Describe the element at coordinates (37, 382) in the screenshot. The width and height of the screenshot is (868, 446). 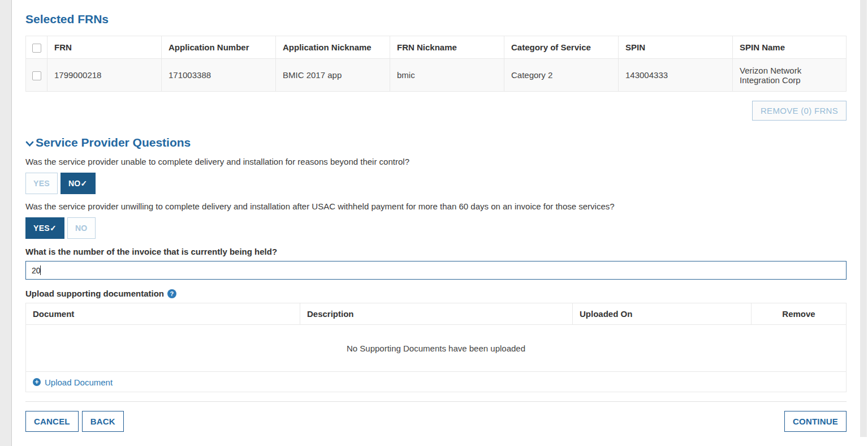
I see `plus-circle-icon: +` at that location.